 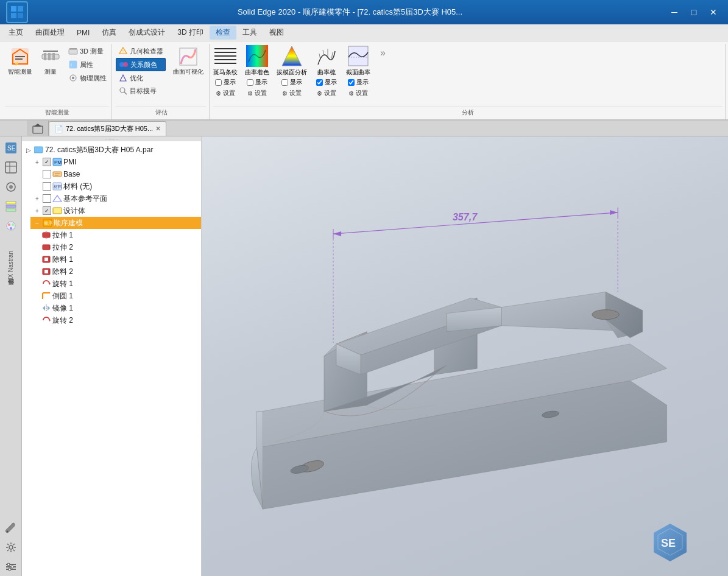 What do you see at coordinates (250, 83) in the screenshot?
I see `curvature-display-checkbox` at bounding box center [250, 83].